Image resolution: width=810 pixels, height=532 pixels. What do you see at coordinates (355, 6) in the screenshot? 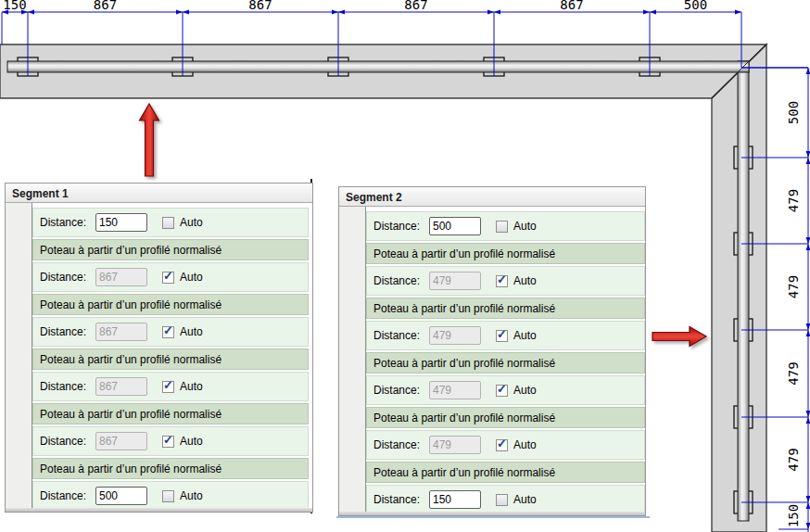
I see `top-dimension-labels: 150867867867867500` at bounding box center [355, 6].